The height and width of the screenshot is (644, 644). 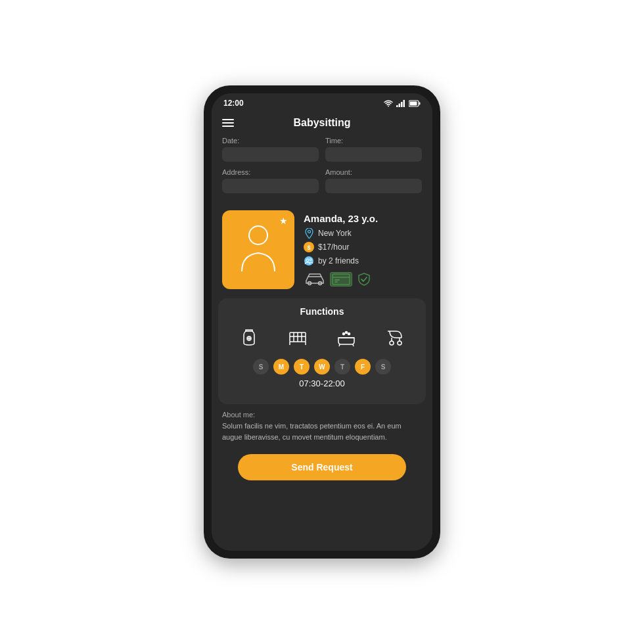 I want to click on time-range: 07:30-22:00, so click(x=322, y=384).